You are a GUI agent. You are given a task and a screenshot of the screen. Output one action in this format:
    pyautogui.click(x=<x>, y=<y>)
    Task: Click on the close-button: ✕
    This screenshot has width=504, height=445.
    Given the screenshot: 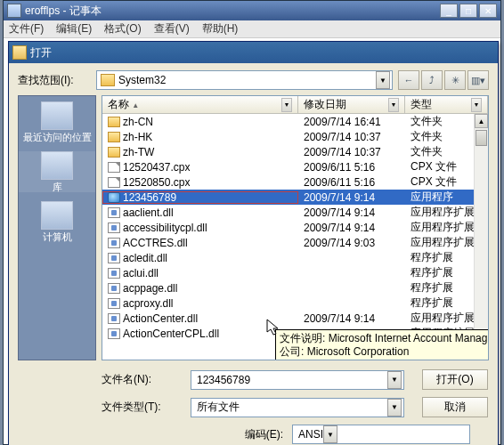 What is the action you would take?
    pyautogui.click(x=488, y=11)
    